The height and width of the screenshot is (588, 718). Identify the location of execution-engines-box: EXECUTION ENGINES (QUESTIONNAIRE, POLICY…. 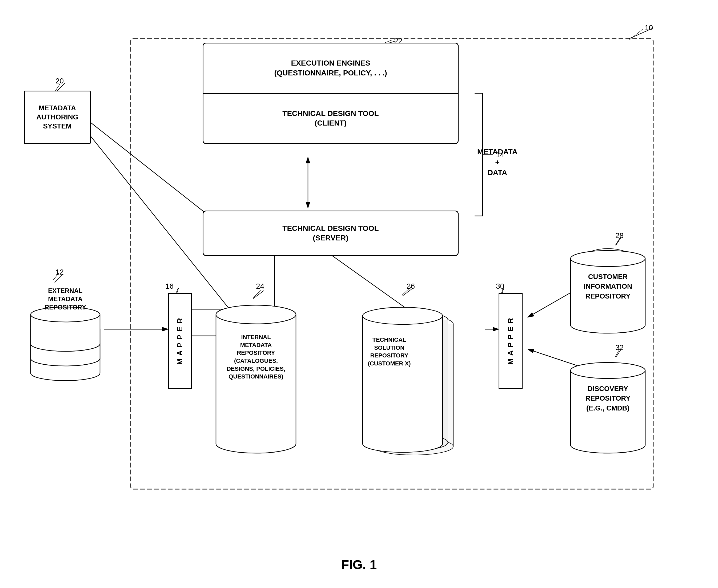
(331, 93).